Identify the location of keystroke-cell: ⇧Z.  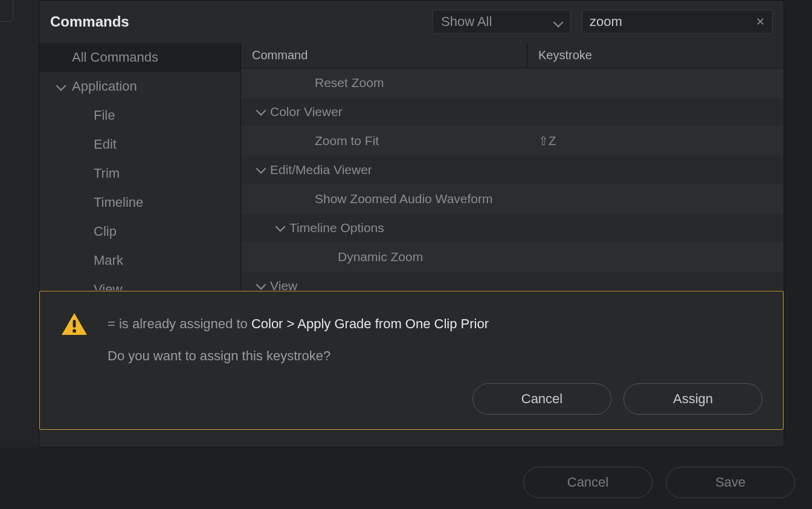
(656, 141).